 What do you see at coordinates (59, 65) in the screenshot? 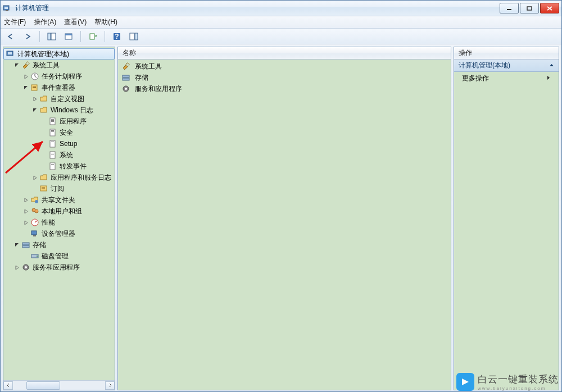
I see `tree-system-tools: 系统工具` at bounding box center [59, 65].